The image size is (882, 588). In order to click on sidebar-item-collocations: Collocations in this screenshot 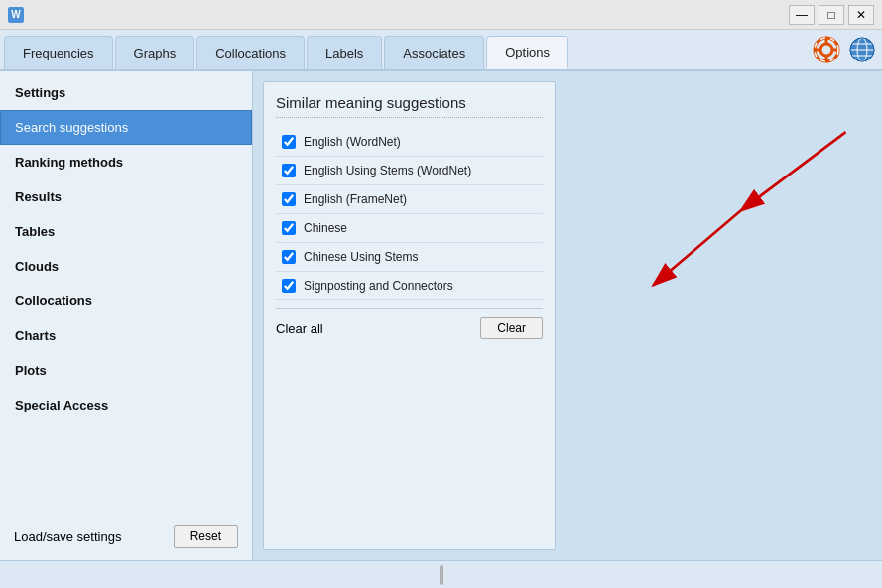, I will do `click(126, 301)`.